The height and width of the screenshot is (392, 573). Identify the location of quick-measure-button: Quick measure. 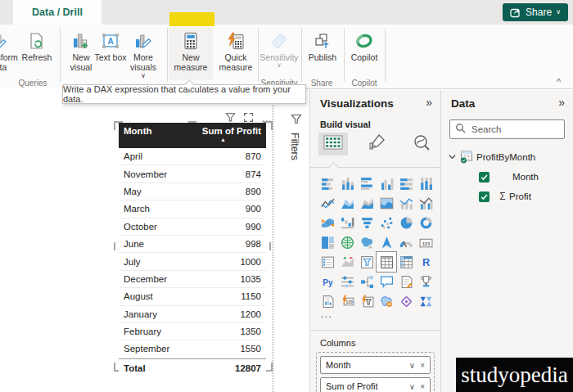
(236, 54).